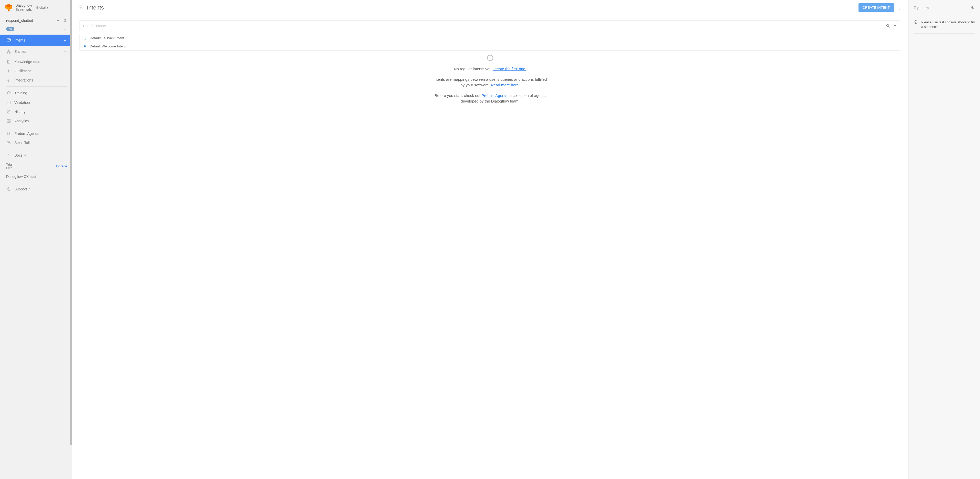 The height and width of the screenshot is (479, 980). Describe the element at coordinates (65, 40) in the screenshot. I see `add-intent-plus-icon: ＋` at that location.